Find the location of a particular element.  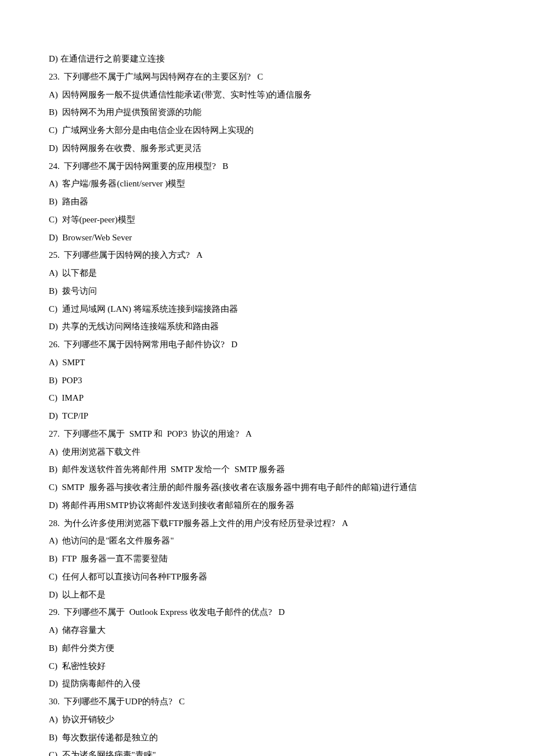

text-line: A) 他访问的是"匿名文件服务器" is located at coordinates (267, 541).